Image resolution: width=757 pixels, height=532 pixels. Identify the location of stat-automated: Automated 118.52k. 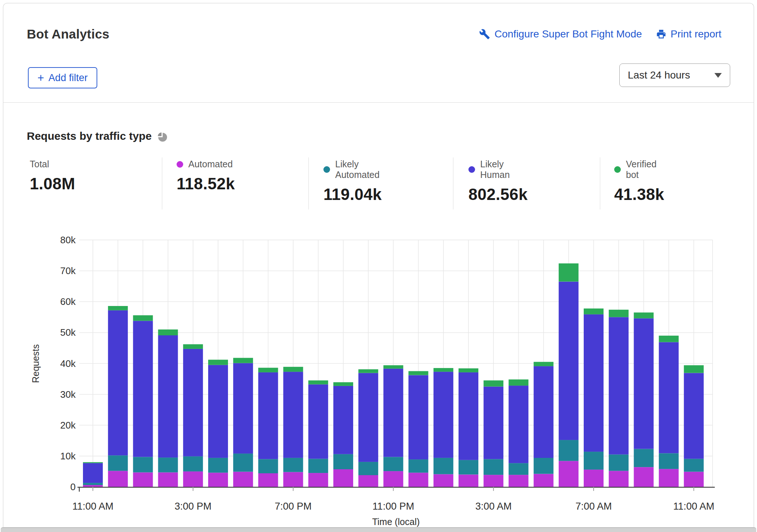
(206, 176).